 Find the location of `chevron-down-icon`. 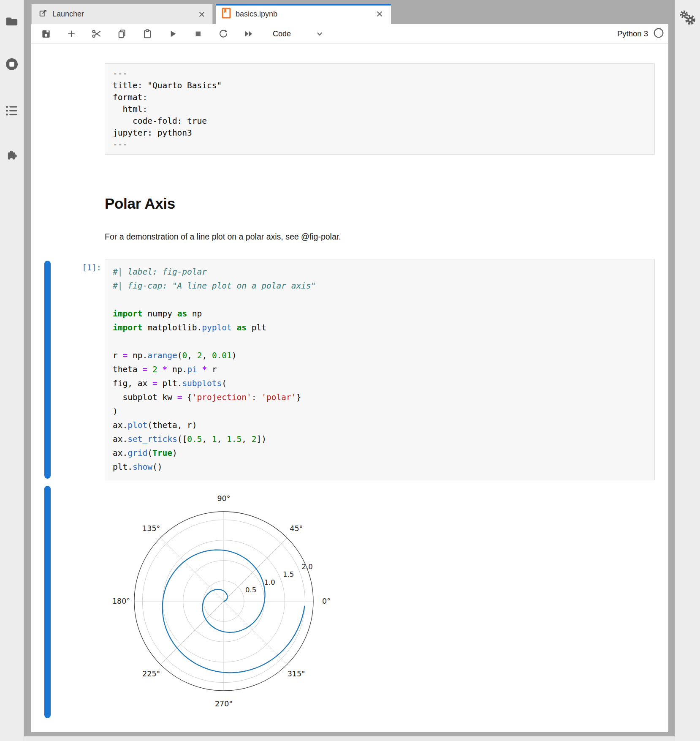

chevron-down-icon is located at coordinates (320, 34).